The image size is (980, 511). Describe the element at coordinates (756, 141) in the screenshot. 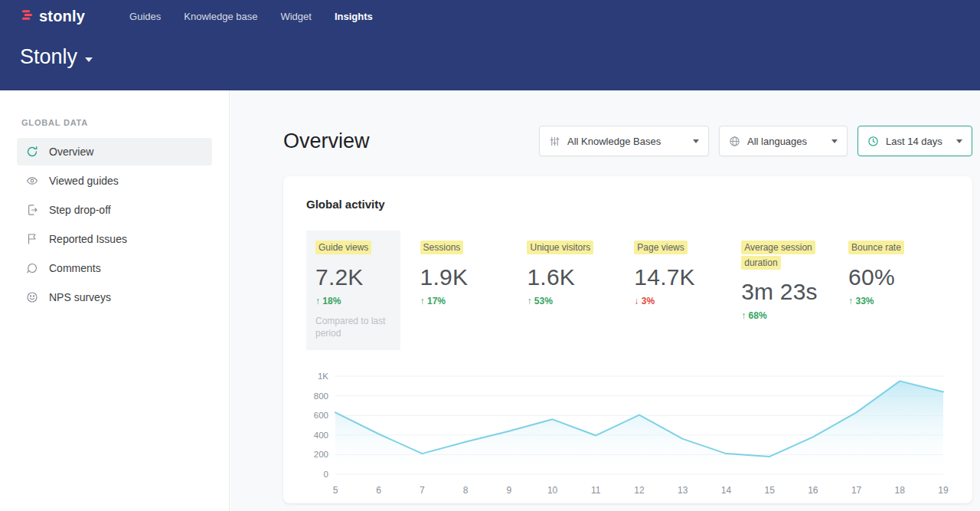

I see `filter-bar: All Knowledge Bases All languages Last 1…` at that location.